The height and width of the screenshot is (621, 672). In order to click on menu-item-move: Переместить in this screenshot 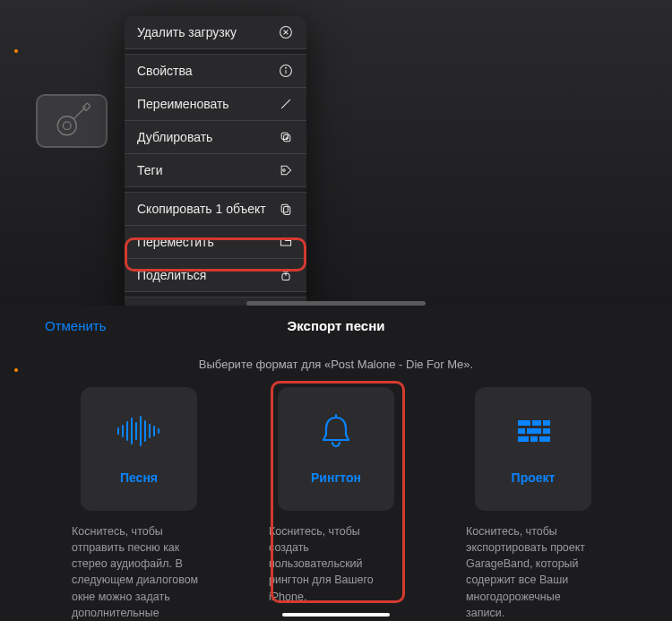, I will do `click(215, 242)`.